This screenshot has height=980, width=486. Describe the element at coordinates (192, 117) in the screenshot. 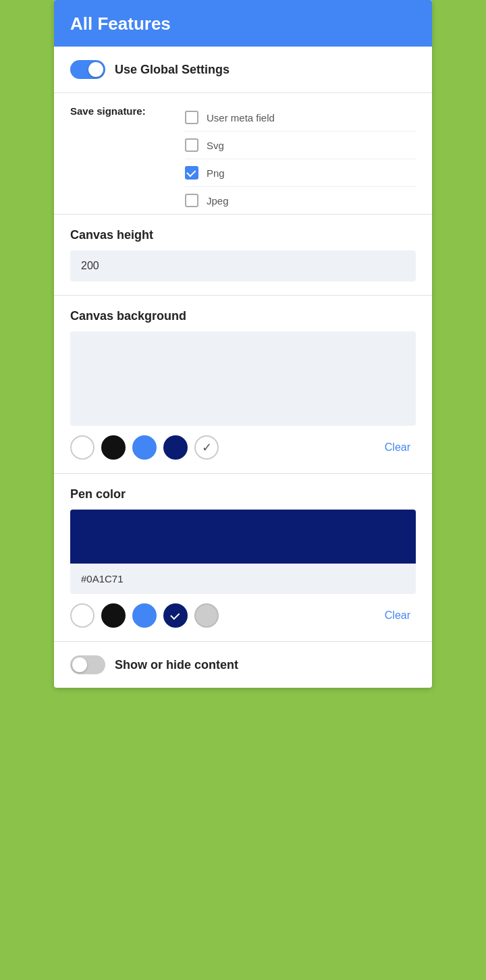

I see `checkbox-user-meta-field` at that location.